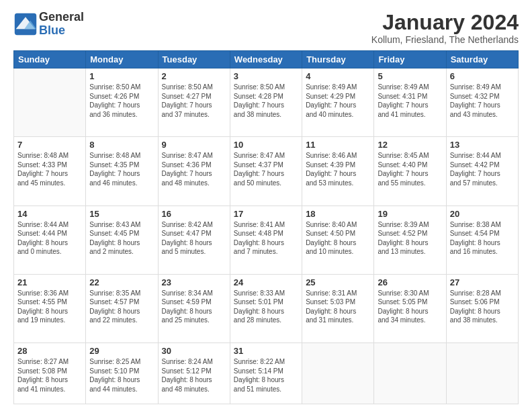  What do you see at coordinates (266, 308) in the screenshot?
I see `table-row: 24Sunrise: 8:33 AM Sunset: 5:01 PM Dayli…` at bounding box center [266, 308].